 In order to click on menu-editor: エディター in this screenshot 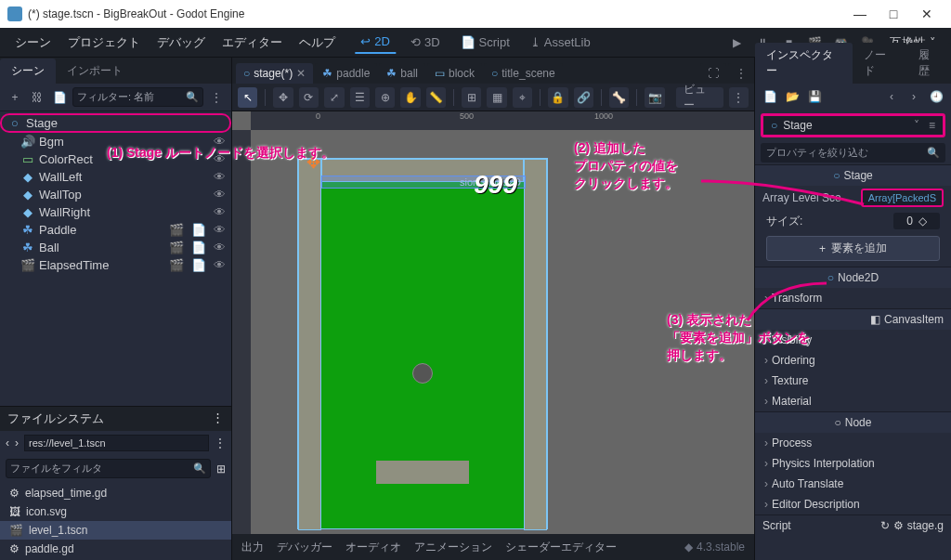, I will do `click(253, 43)`.